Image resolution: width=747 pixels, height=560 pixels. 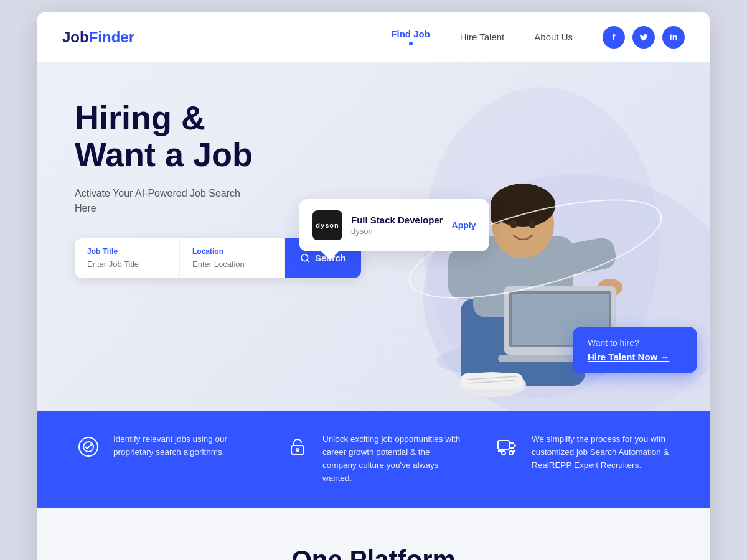 I want to click on search-algorithm-icon, so click(x=88, y=447).